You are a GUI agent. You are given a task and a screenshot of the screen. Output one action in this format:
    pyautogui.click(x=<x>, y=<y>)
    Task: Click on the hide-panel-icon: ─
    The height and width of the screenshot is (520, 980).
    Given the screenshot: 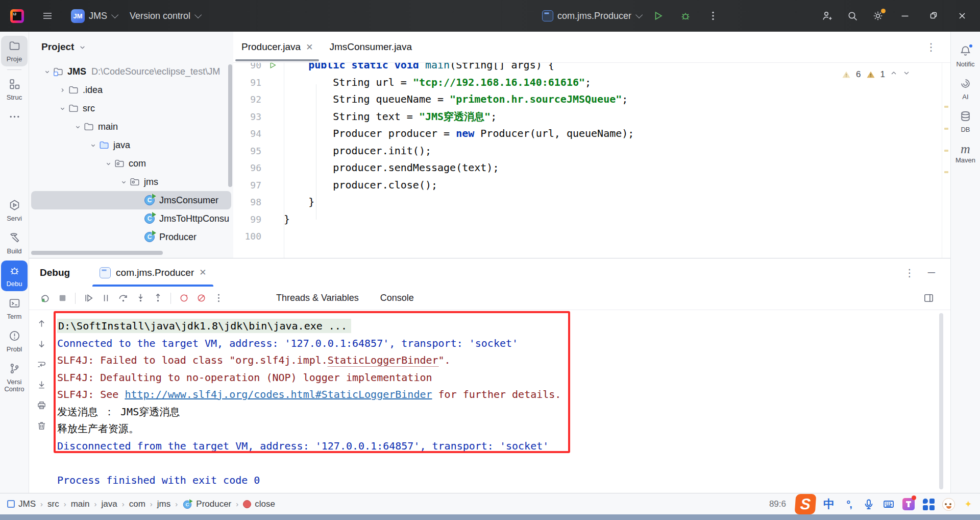 What is the action you would take?
    pyautogui.click(x=932, y=273)
    